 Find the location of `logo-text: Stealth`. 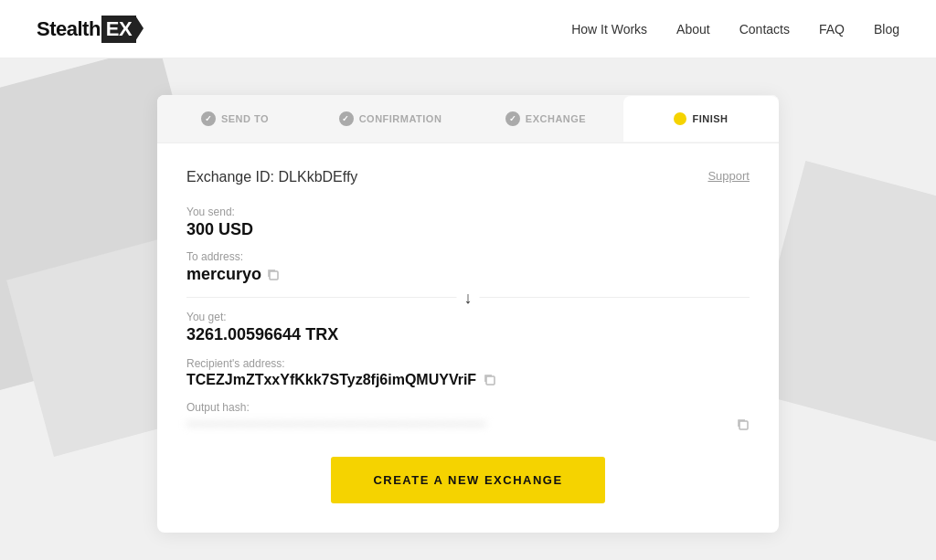

logo-text: Stealth is located at coordinates (69, 29).